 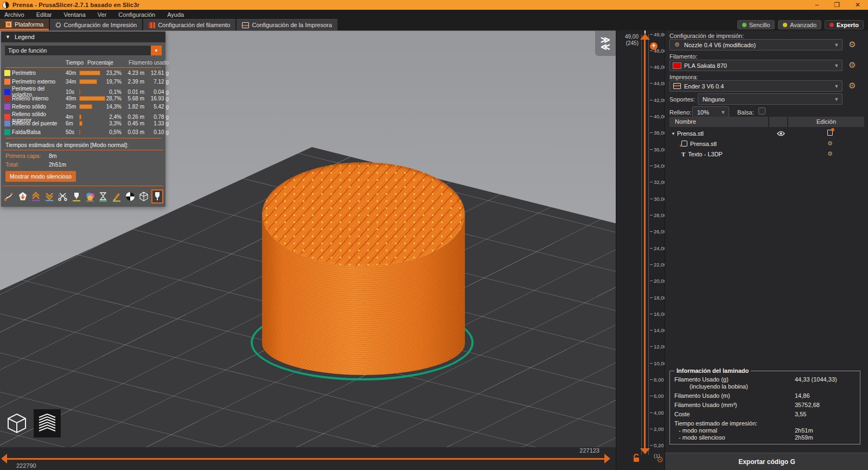 What do you see at coordinates (84, 124) in the screenshot?
I see `legend-row: Relleno del puente 6m 3,3% 0.45 m 1.33 g` at bounding box center [84, 124].